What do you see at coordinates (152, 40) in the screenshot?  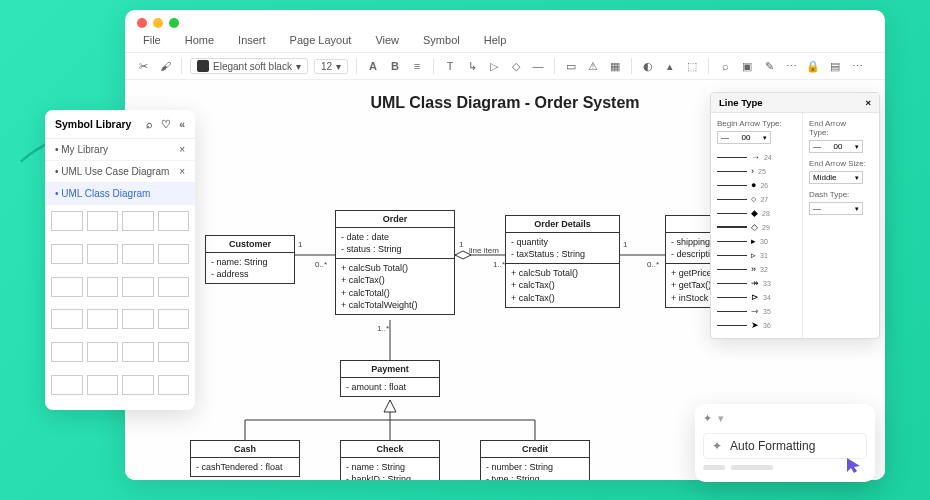 I see `menu-file: File` at bounding box center [152, 40].